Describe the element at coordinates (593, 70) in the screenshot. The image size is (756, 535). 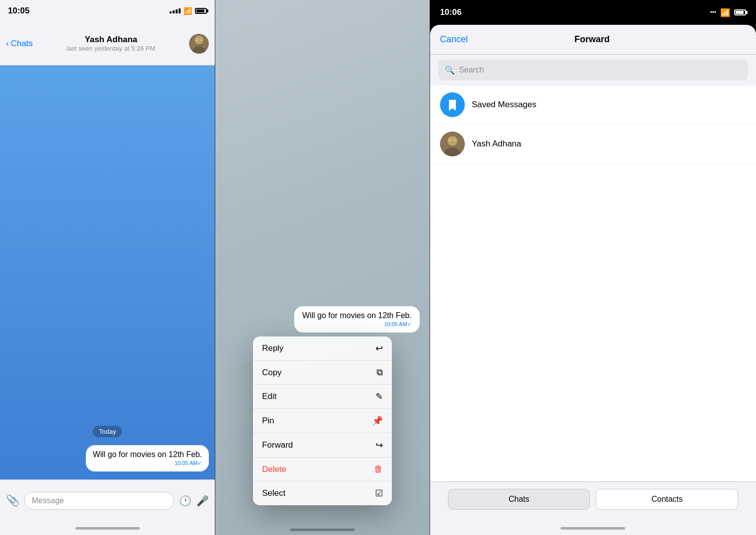
I see `search-input: 🔍 Search` at that location.